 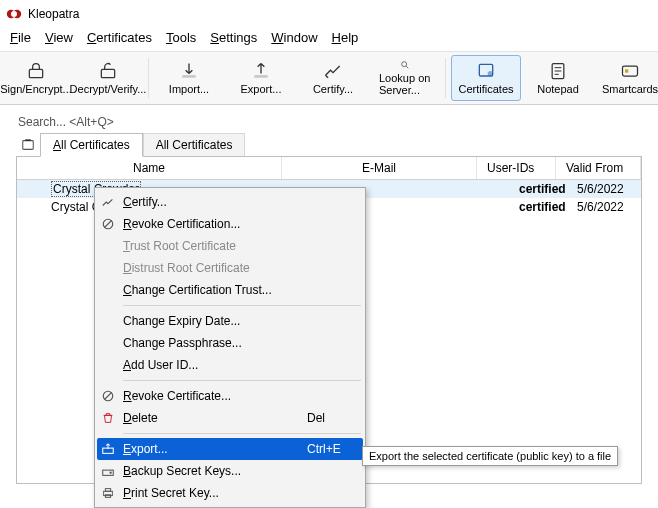 I want to click on col-email: E-Mail, so click(x=380, y=168).